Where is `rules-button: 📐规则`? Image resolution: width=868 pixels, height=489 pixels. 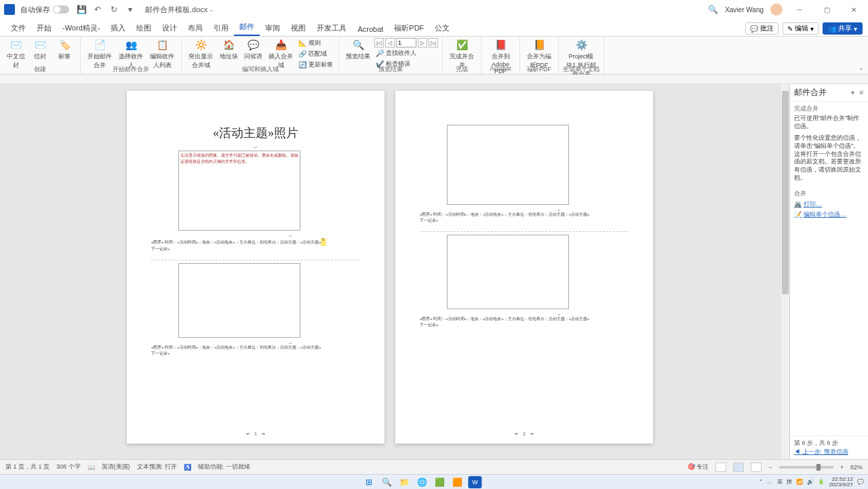 rules-button: 📐规则 is located at coordinates (316, 43).